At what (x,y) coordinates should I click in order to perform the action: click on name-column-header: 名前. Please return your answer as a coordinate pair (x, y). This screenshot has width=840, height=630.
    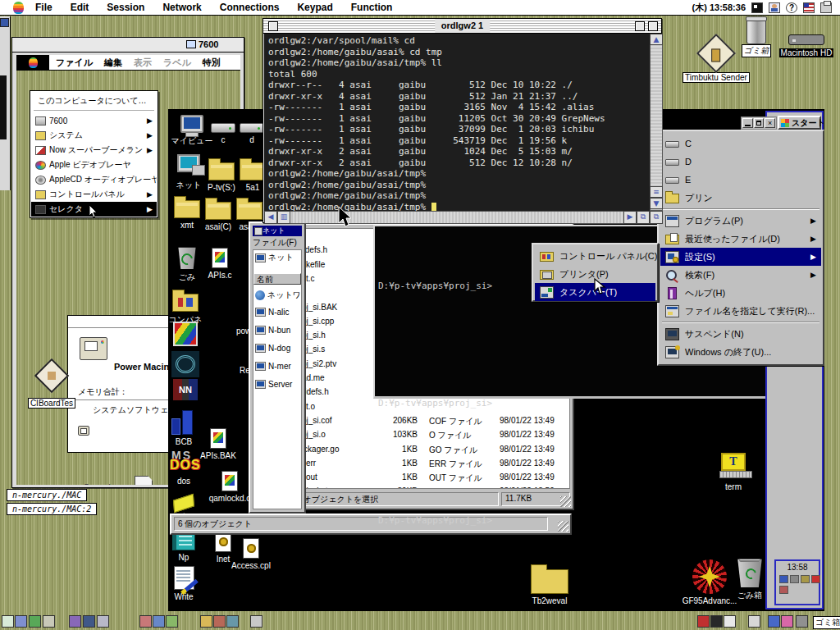
    Looking at the image, I should click on (277, 279).